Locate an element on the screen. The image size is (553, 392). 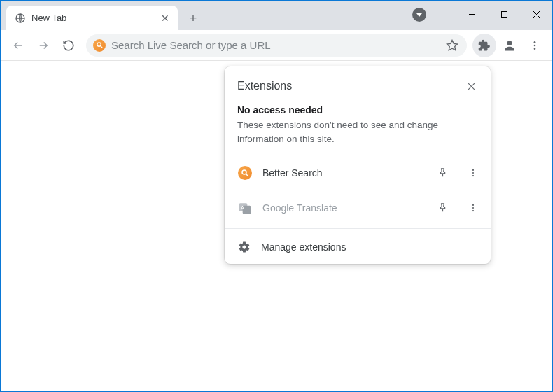
extensions-button is located at coordinates (484, 46).